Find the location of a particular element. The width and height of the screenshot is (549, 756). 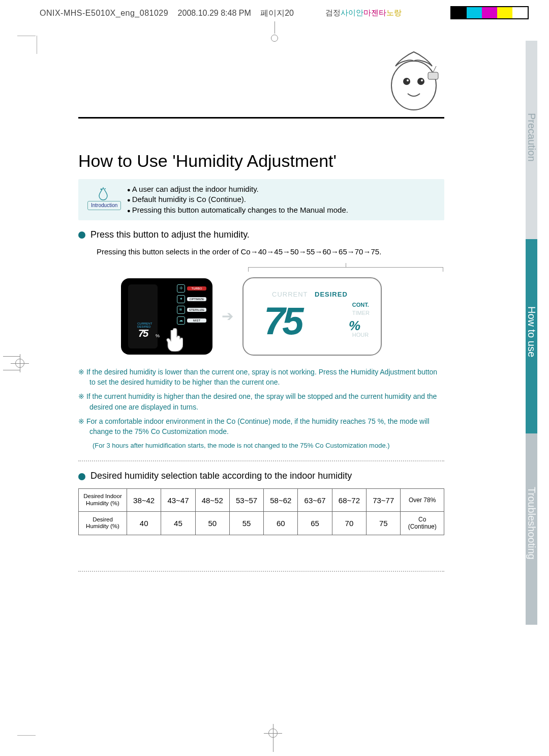

turbo-button: TURBO is located at coordinates (197, 288).